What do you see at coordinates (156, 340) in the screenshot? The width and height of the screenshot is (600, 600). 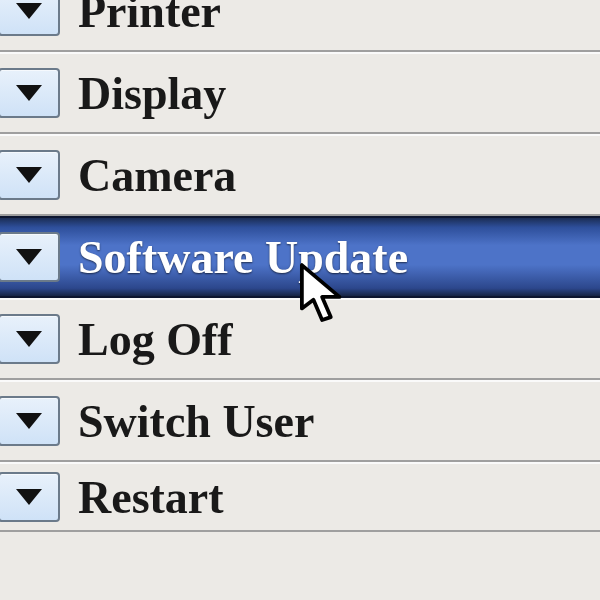 I see `menu-item-label: Log Off` at bounding box center [156, 340].